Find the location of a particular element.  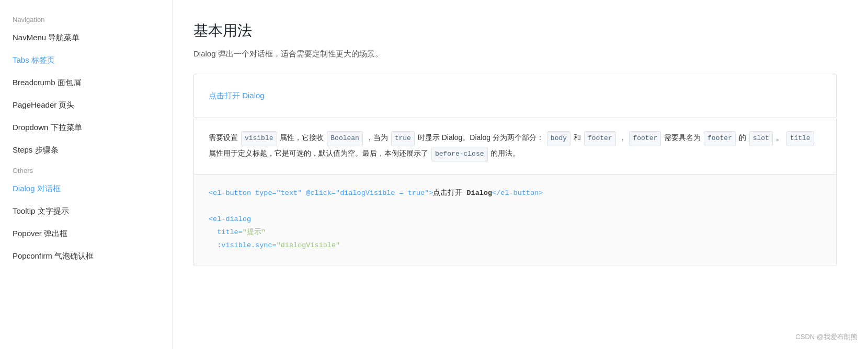

code-attr-visible-val: "dialogVisible" is located at coordinates (309, 246).